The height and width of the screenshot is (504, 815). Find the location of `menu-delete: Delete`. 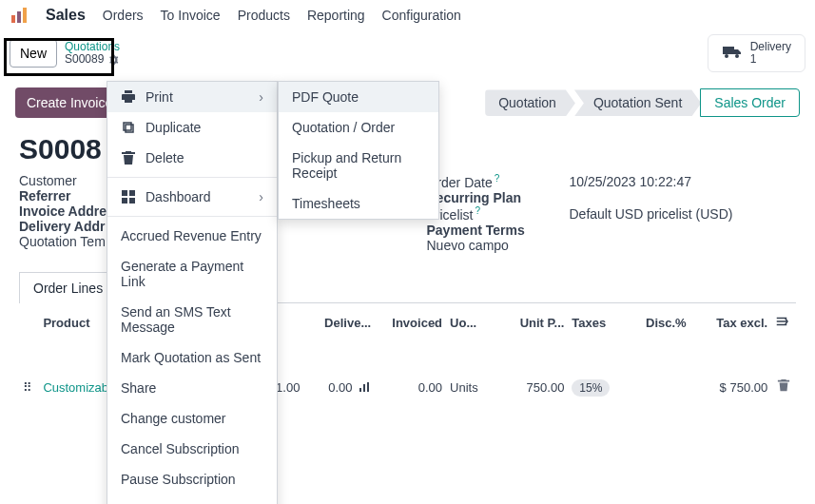

menu-delete: Delete is located at coordinates (192, 158).